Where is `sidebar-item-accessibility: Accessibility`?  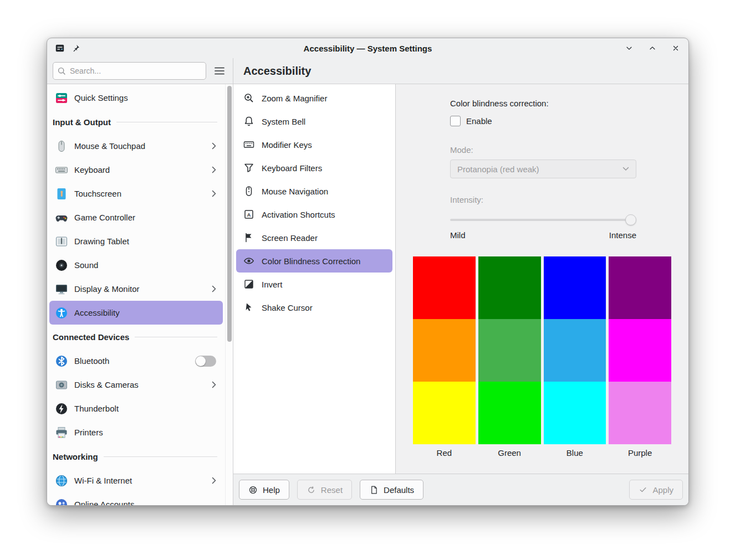 sidebar-item-accessibility: Accessibility is located at coordinates (136, 312).